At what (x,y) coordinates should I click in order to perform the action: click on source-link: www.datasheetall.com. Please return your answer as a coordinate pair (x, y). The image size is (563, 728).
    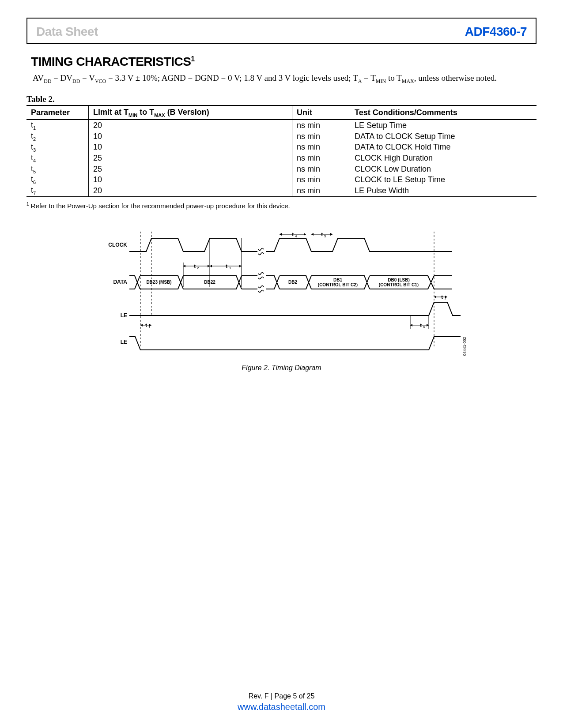
    Looking at the image, I should click on (282, 707).